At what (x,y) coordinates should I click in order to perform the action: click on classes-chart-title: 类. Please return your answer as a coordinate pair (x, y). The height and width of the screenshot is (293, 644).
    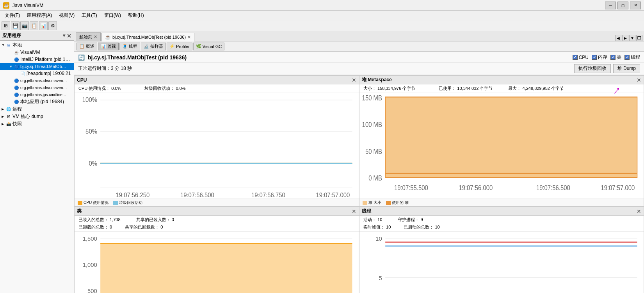
    Looking at the image, I should click on (79, 211).